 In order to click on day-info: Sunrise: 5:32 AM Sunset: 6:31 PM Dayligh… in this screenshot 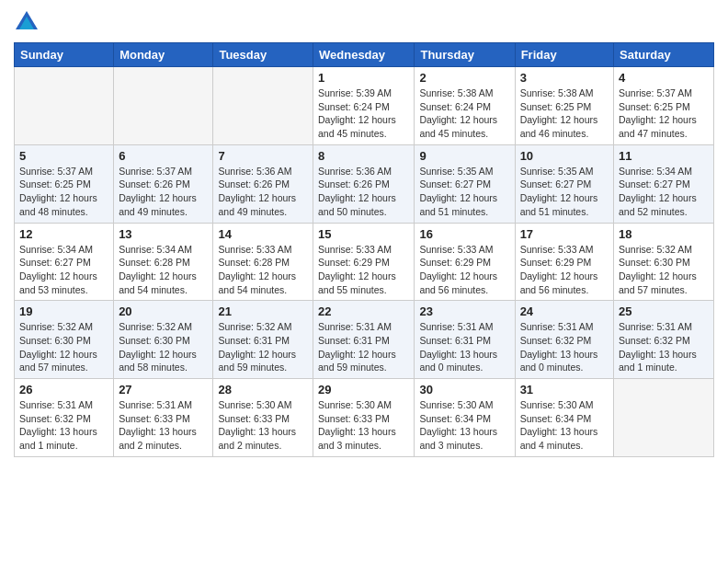, I will do `click(263, 348)`.